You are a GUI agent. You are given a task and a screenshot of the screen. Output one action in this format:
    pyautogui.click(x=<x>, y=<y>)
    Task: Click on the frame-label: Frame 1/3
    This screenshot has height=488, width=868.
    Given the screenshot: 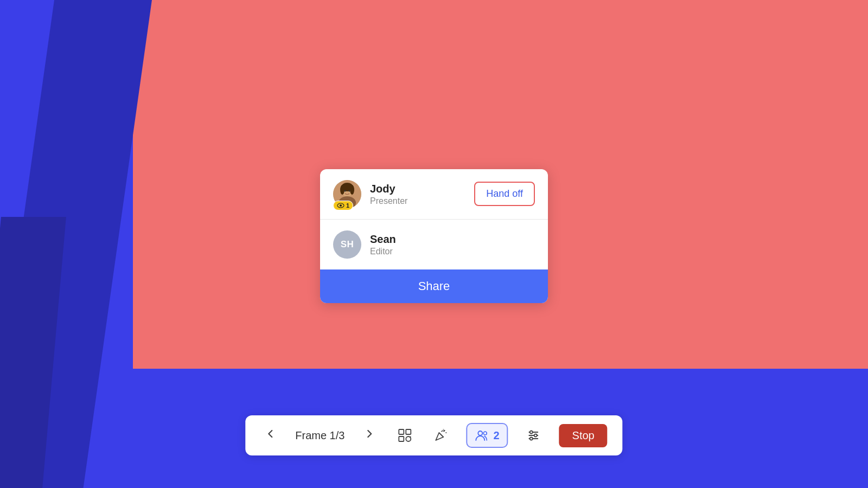 What is the action you would take?
    pyautogui.click(x=320, y=436)
    